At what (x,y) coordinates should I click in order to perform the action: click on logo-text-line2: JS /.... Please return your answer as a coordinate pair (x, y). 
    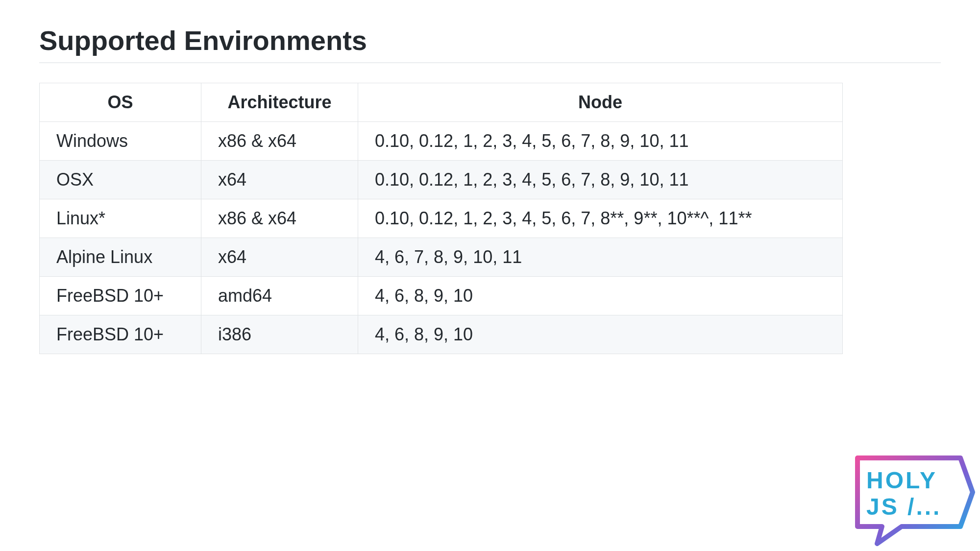
    Looking at the image, I should click on (904, 506).